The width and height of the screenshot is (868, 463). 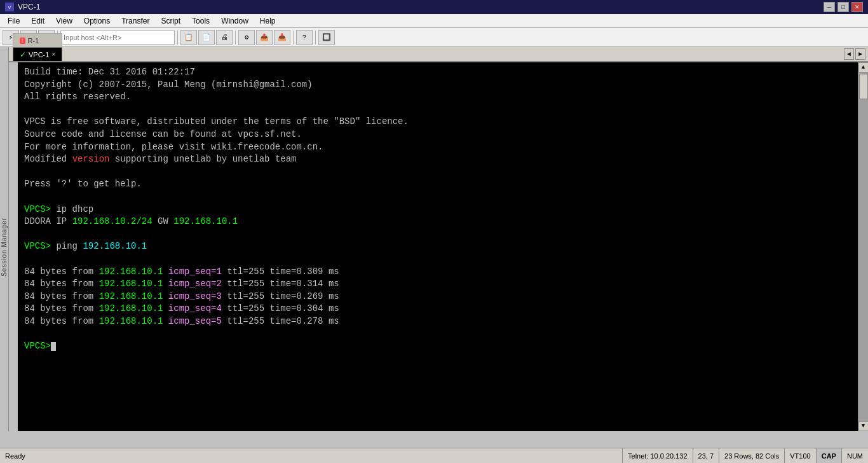 What do you see at coordinates (438, 148) in the screenshot?
I see `terminal-line-7: For more information, please visit wiki.…` at bounding box center [438, 148].